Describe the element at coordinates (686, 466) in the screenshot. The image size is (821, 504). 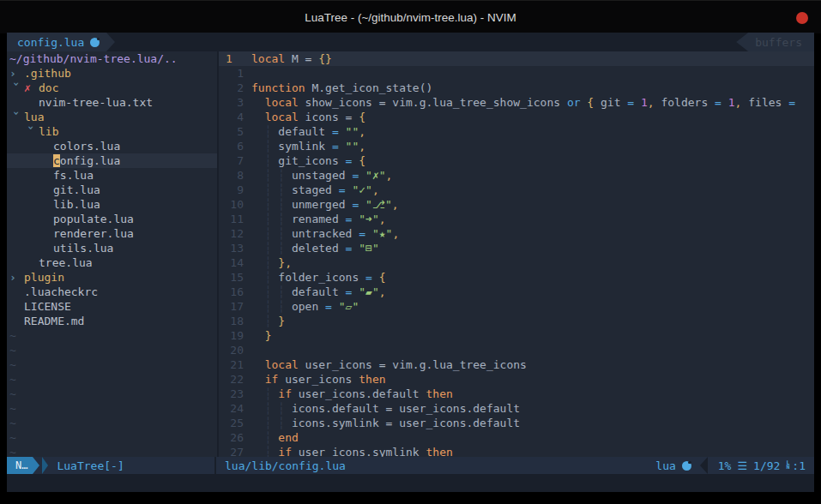
I see `lua-icon` at that location.